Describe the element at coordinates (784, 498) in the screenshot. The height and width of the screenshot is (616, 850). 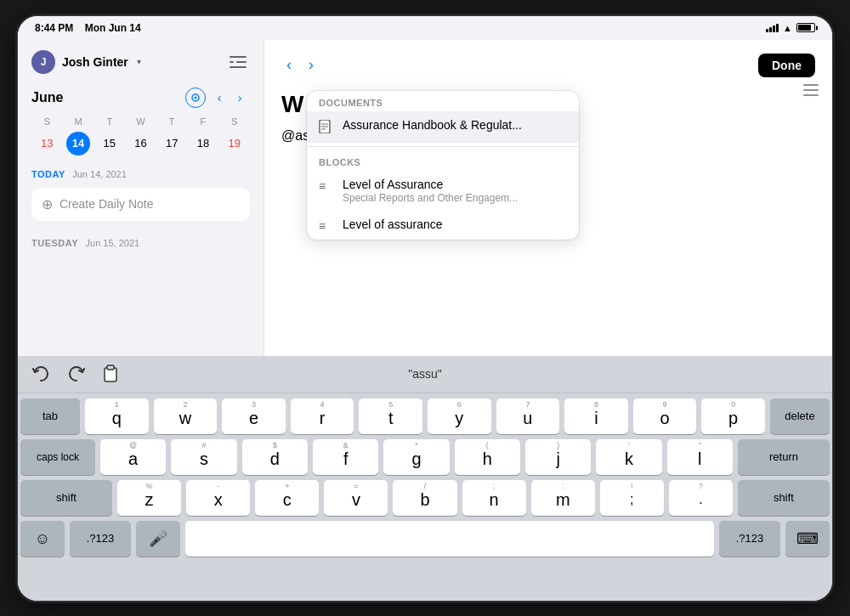
I see `right-shift-key: shift` at that location.